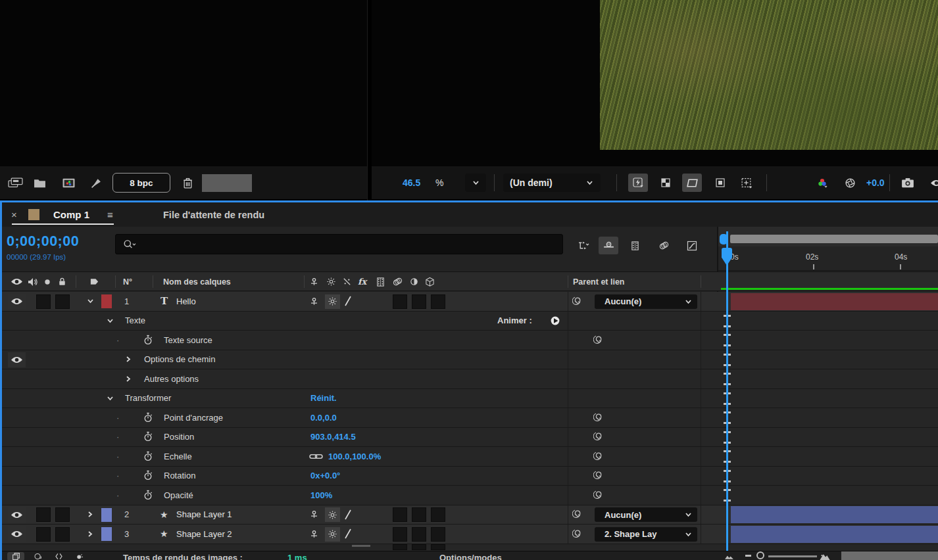  What do you see at coordinates (204, 515) in the screenshot?
I see `layer-name: Shape Layer 1` at bounding box center [204, 515].